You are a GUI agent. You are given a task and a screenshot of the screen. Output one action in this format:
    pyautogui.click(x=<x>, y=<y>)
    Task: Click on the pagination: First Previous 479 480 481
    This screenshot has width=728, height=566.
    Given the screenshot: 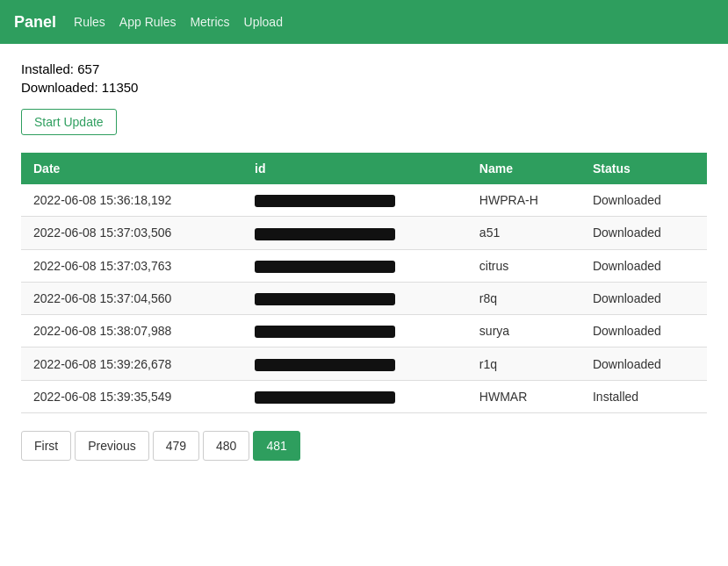 What is the action you would take?
    pyautogui.click(x=364, y=446)
    